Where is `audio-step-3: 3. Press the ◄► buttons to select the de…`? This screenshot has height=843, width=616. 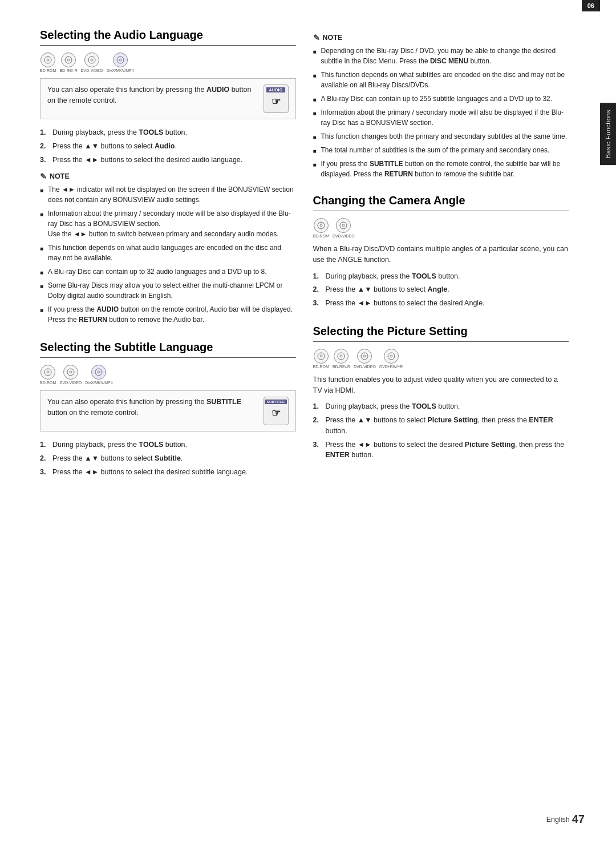 audio-step-3: 3. Press the ◄► buttons to select the de… is located at coordinates (168, 160).